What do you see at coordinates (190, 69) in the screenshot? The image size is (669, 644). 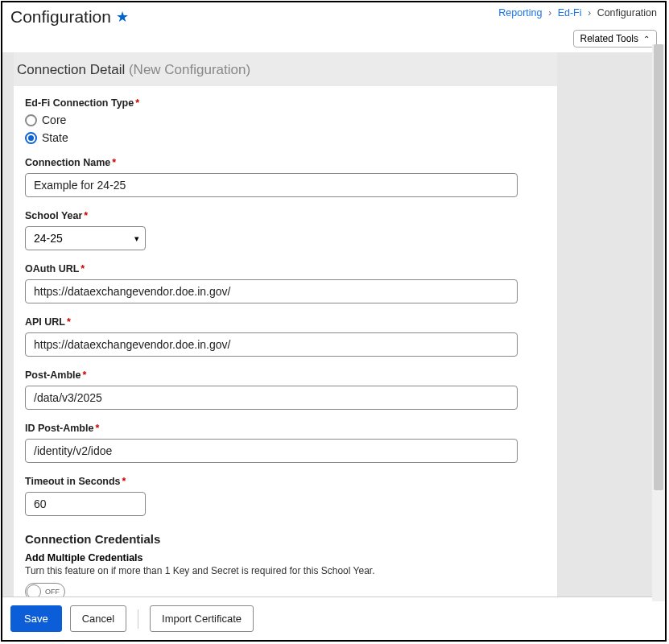 I see `section-subtitle: (New Configuration)` at bounding box center [190, 69].